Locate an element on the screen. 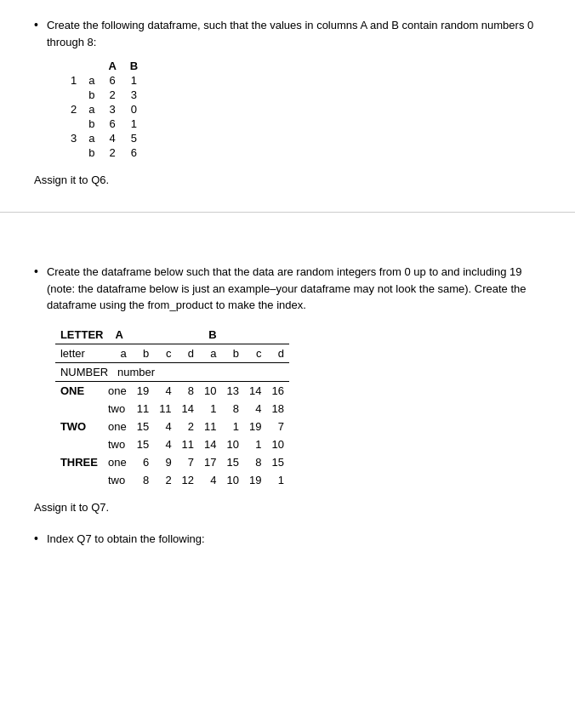 This screenshot has height=728, width=575. table-row: b 2 6 is located at coordinates (104, 153).